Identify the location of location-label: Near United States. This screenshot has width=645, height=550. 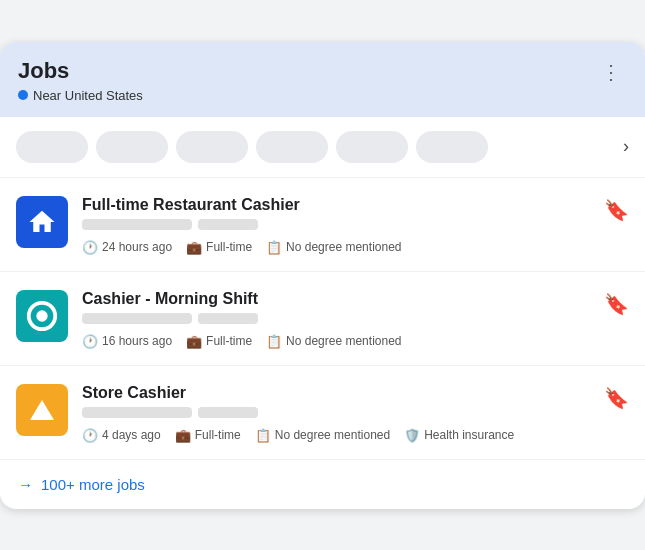
(80, 96).